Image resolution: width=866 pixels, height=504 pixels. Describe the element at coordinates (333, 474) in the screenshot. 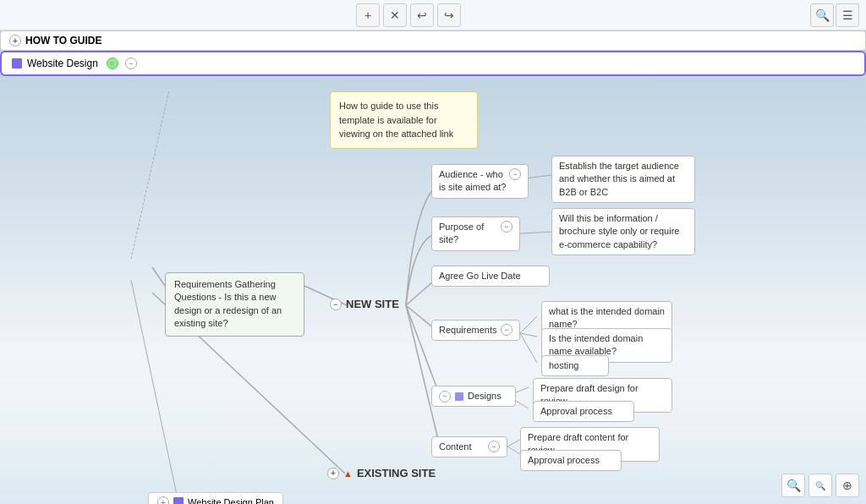

I see `existing-site-expand: +` at that location.